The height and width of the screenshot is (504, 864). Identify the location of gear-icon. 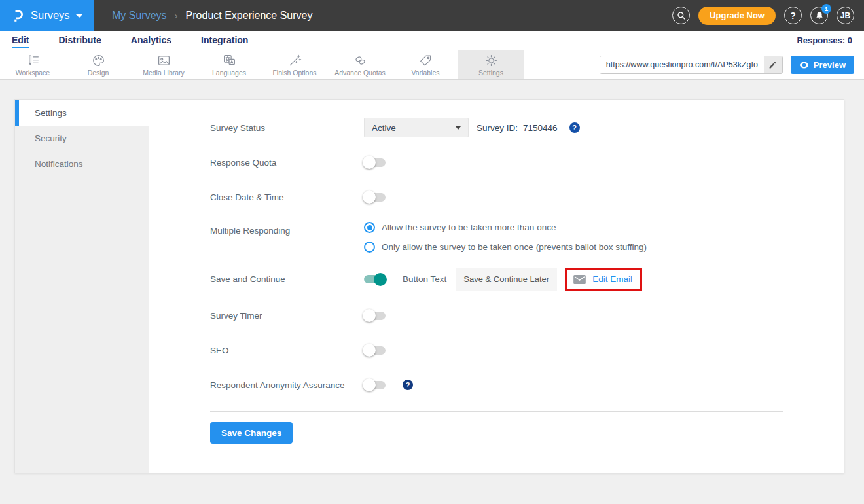
(491, 60).